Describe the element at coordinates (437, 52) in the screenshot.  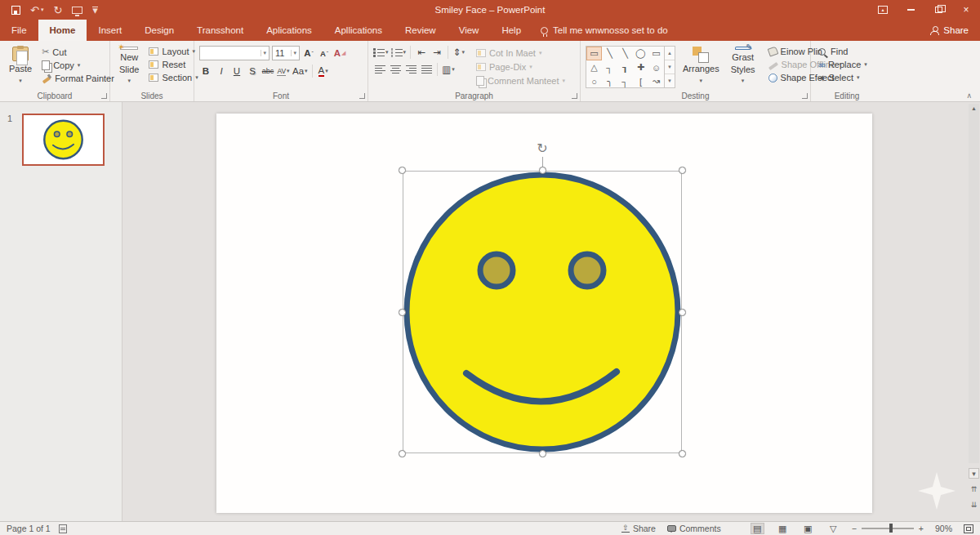
I see `increase-indent-button: ⇥` at that location.